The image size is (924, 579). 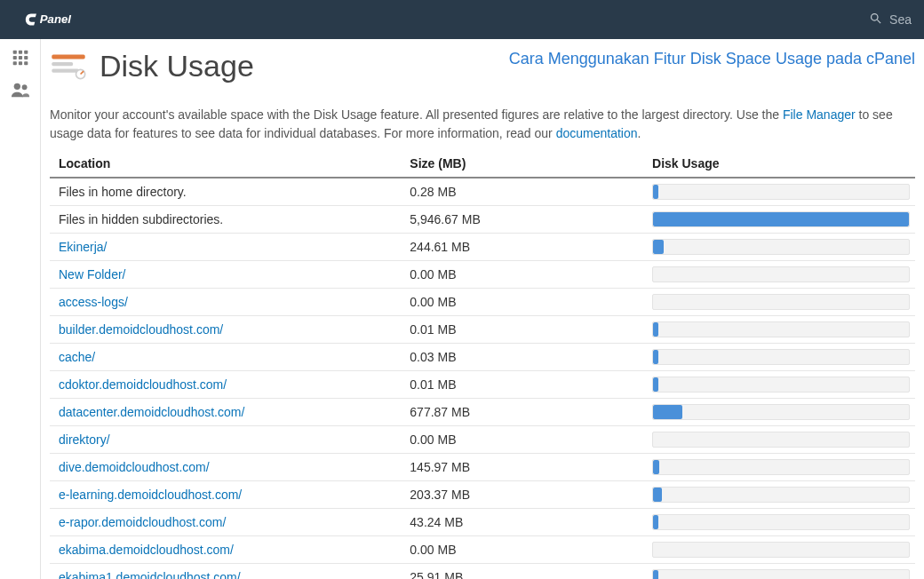 What do you see at coordinates (61, 20) in the screenshot?
I see `brand-logo: Panel` at bounding box center [61, 20].